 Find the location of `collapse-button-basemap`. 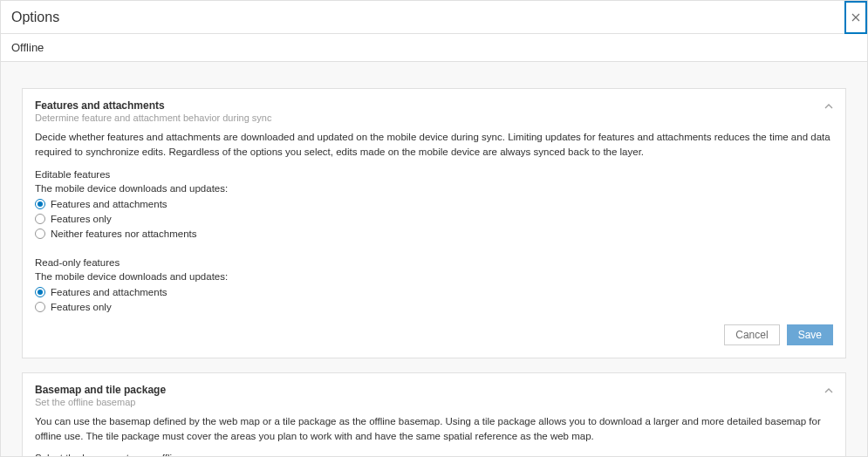

collapse-button-basemap is located at coordinates (829, 392).